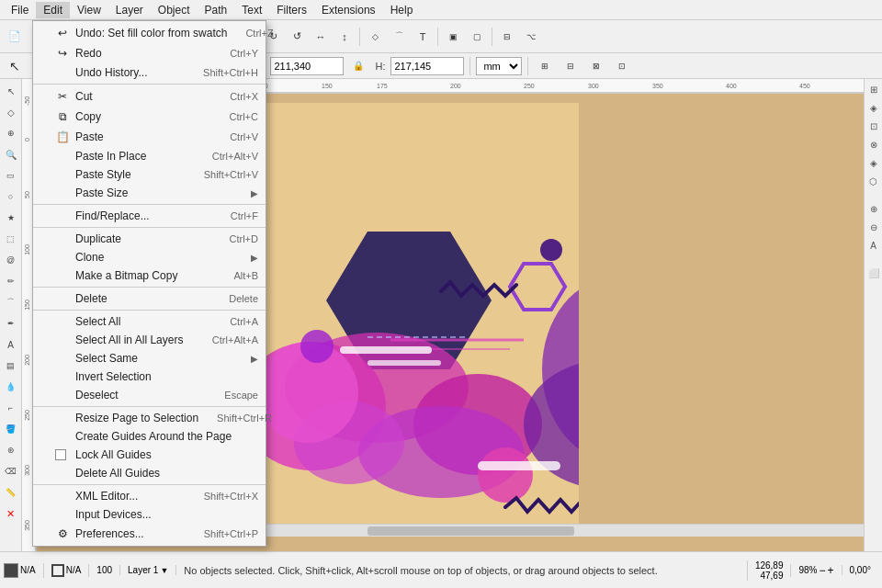 The height and width of the screenshot is (588, 882). I want to click on tool-rect: ▭, so click(11, 175).